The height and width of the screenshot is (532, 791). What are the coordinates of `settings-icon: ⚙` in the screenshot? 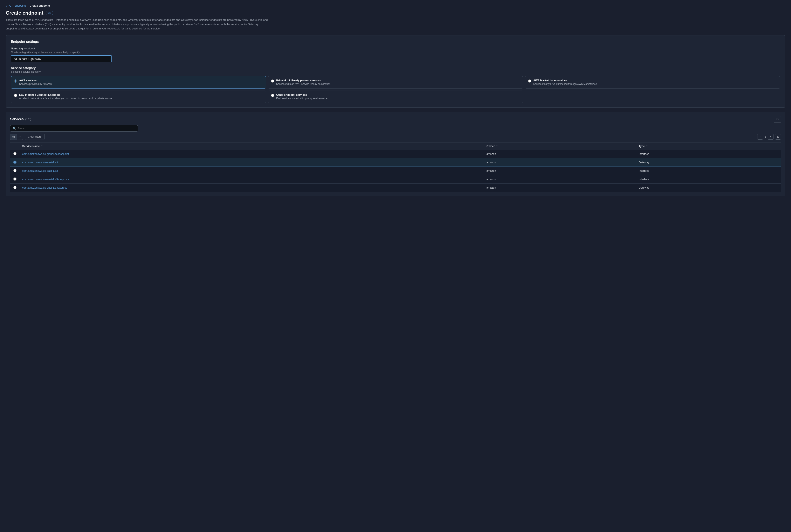 It's located at (778, 137).